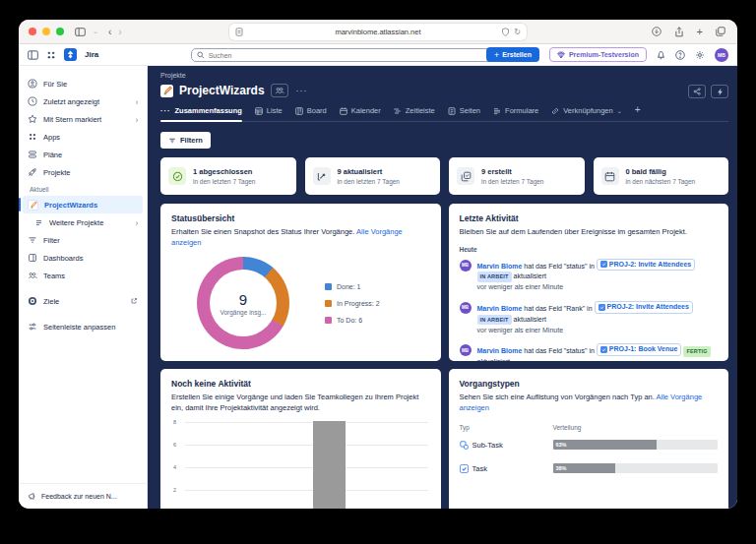 This screenshot has height=544, width=756. What do you see at coordinates (589, 439) in the screenshot?
I see `issue-types-card: Vorgangstypen Sehen Sie sich eine Auflis…` at bounding box center [589, 439].